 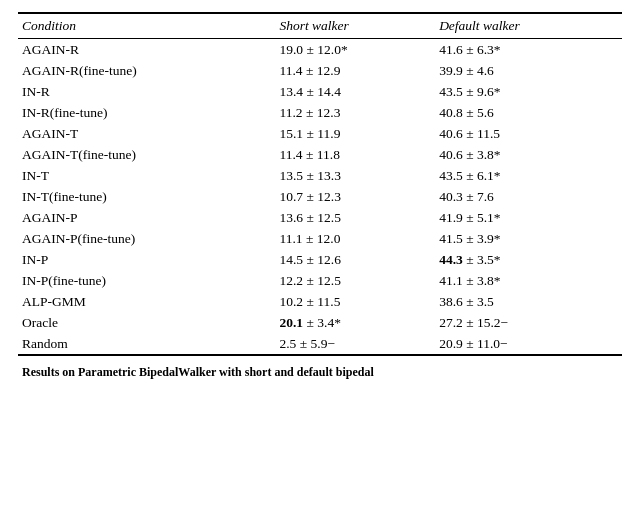 What do you see at coordinates (530, 218) in the screenshot?
I see `cell-default-walker: 41.9 ± 5.1*` at bounding box center [530, 218].